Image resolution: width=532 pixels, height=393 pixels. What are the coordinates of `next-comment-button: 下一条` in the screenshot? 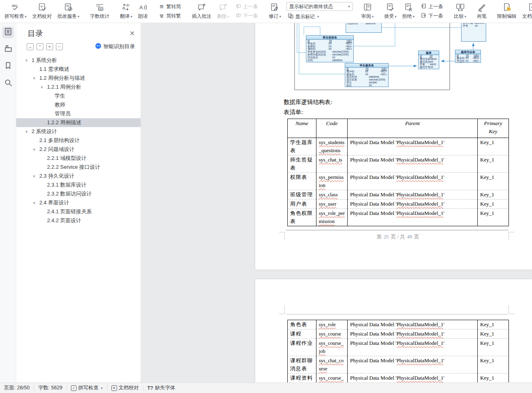 It's located at (246, 16).